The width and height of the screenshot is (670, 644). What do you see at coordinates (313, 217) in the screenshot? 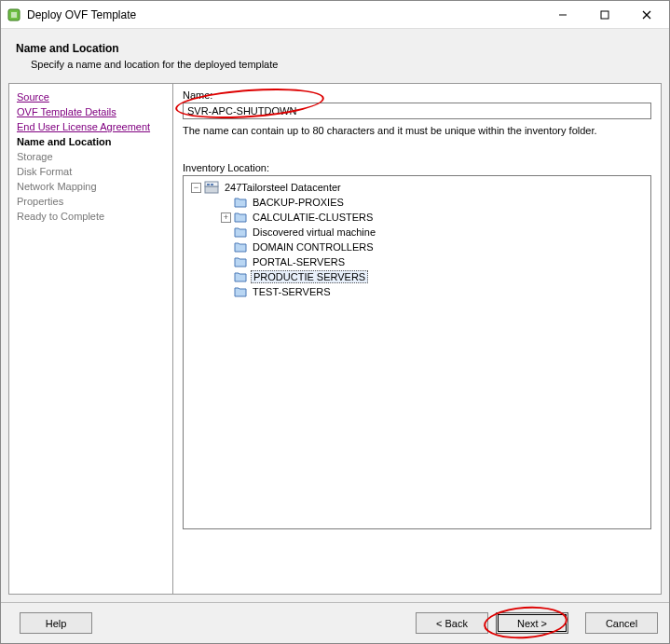
I see `tree-item-label: CALCULATIE-CLUSTERS` at bounding box center [313, 217].